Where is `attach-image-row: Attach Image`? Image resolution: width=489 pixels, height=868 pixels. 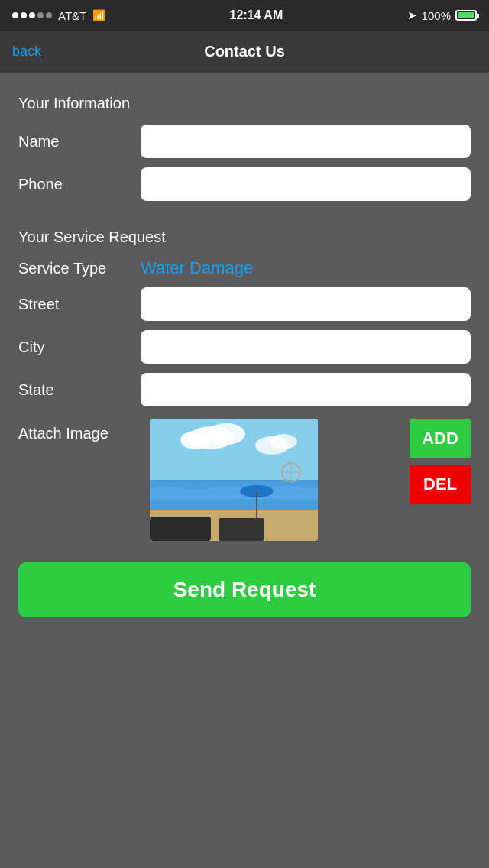 attach-image-row: Attach Image is located at coordinates (244, 480).